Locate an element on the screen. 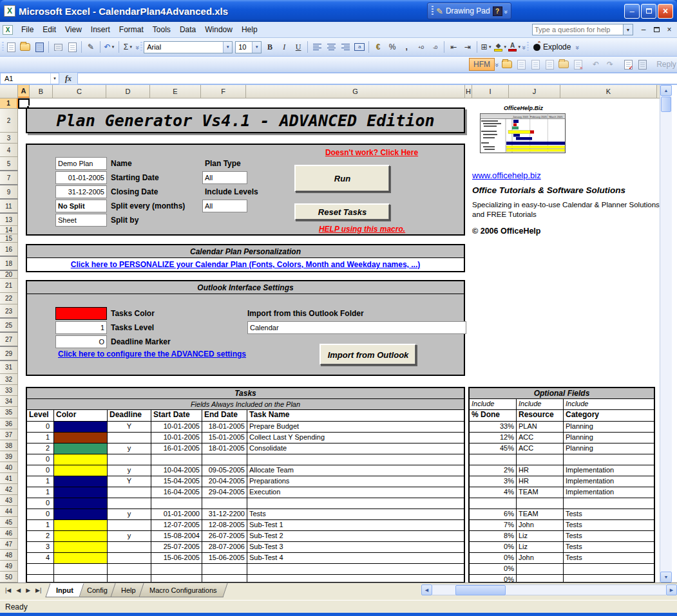 The width and height of the screenshot is (677, 616). cell-deadline: y is located at coordinates (129, 514).